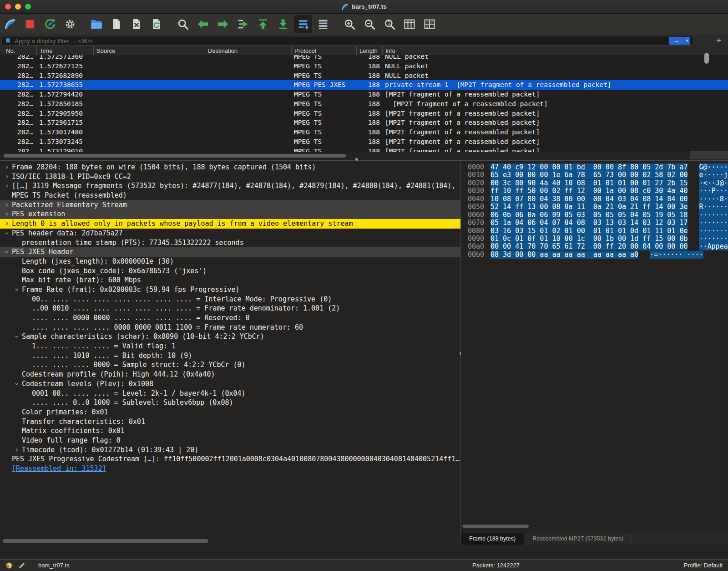 Image resolution: width=728 pixels, height=571 pixels. Describe the element at coordinates (369, 51) in the screenshot. I see `column-header-length: Length` at that location.